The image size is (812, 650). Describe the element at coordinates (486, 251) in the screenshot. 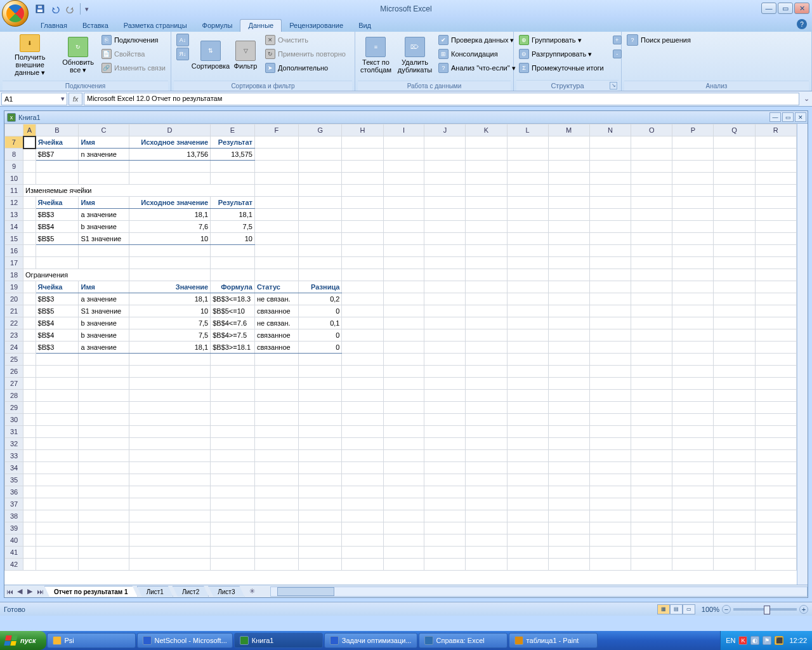

I see `cell-K16` at that location.